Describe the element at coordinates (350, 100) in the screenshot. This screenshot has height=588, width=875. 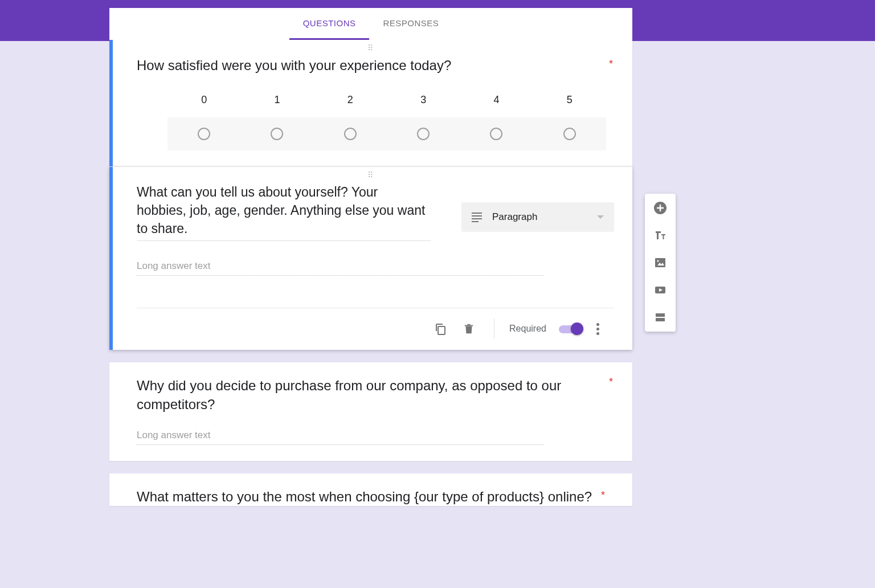
I see `scale-label: 2` at that location.